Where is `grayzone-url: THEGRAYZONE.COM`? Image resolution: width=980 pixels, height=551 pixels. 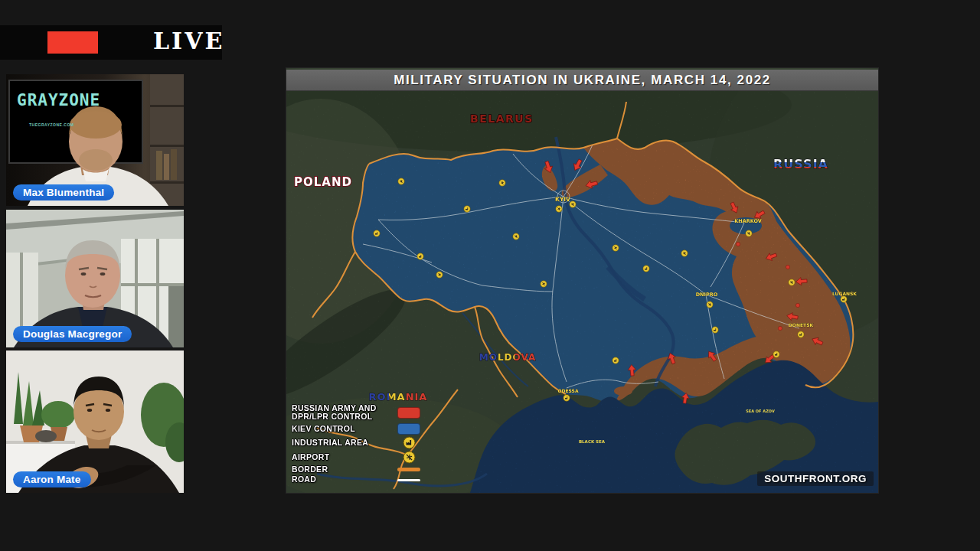 grayzone-url: THEGRAYZONE.COM is located at coordinates (51, 125).